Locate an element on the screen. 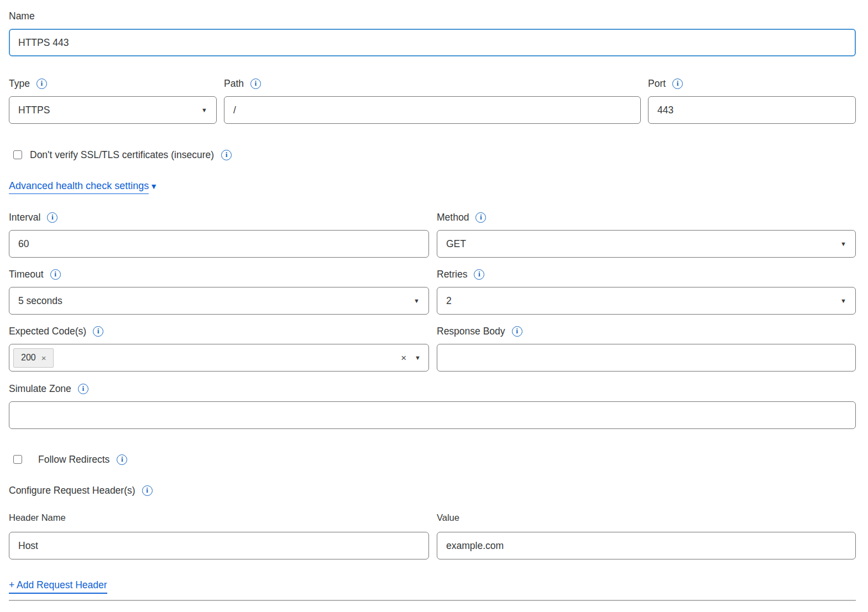 This screenshot has width=868, height=612. response-body-label-text: Response Body is located at coordinates (471, 331).